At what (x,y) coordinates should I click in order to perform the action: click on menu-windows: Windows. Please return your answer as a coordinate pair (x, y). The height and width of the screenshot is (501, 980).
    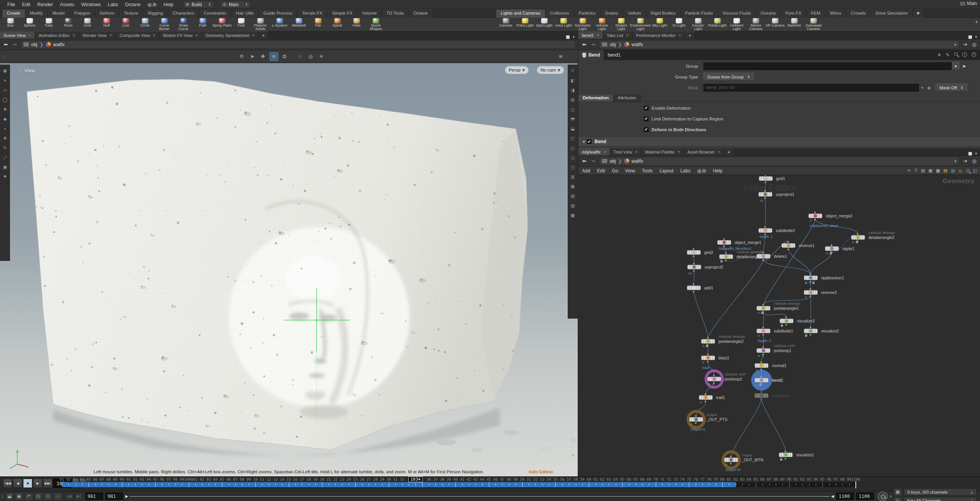
    Looking at the image, I should click on (91, 5).